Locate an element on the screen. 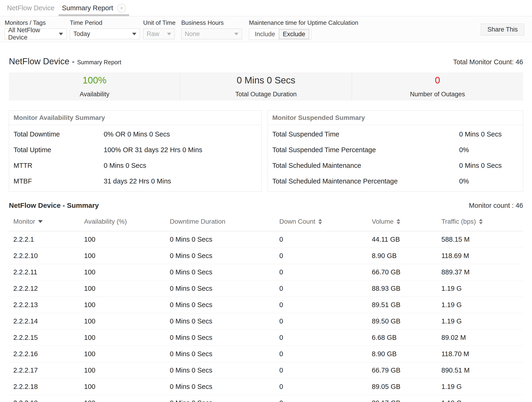 The image size is (532, 402). table-title: NetFlow Device - Summary is located at coordinates (54, 206).